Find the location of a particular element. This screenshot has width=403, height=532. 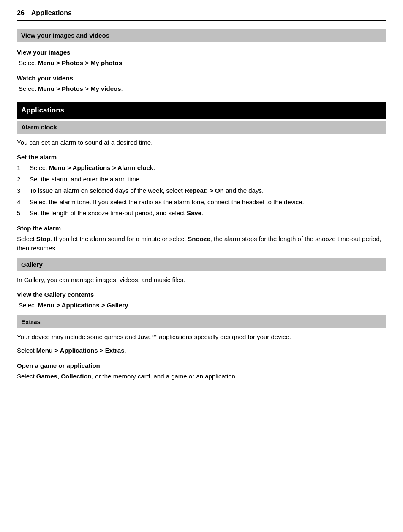

stop-middle: . If you let the alarm sound for a minut… is located at coordinates (119, 239).